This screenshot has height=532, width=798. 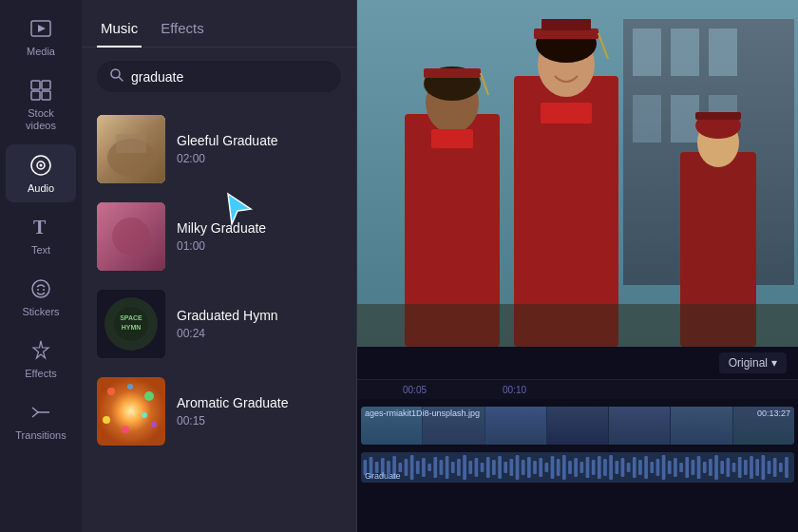 What do you see at coordinates (218, 411) in the screenshot?
I see `list-item: Aromatic Graduate 00:15` at bounding box center [218, 411].